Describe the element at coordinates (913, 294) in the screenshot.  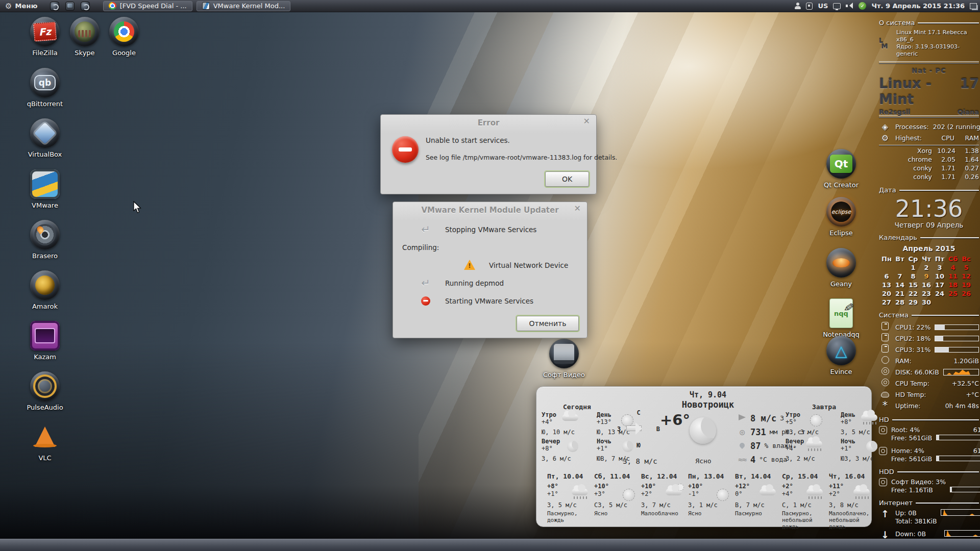
I see `calendar-day: 22` at that location.